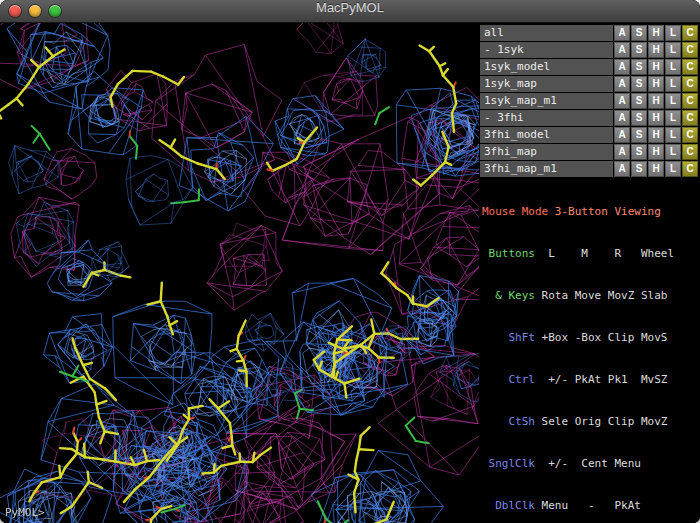 The height and width of the screenshot is (523, 700). Describe the element at coordinates (590, 380) in the screenshot. I see `mouse-matrix-ctrl: Ctrl +/- PkAt Pk1 MvSZ` at that location.